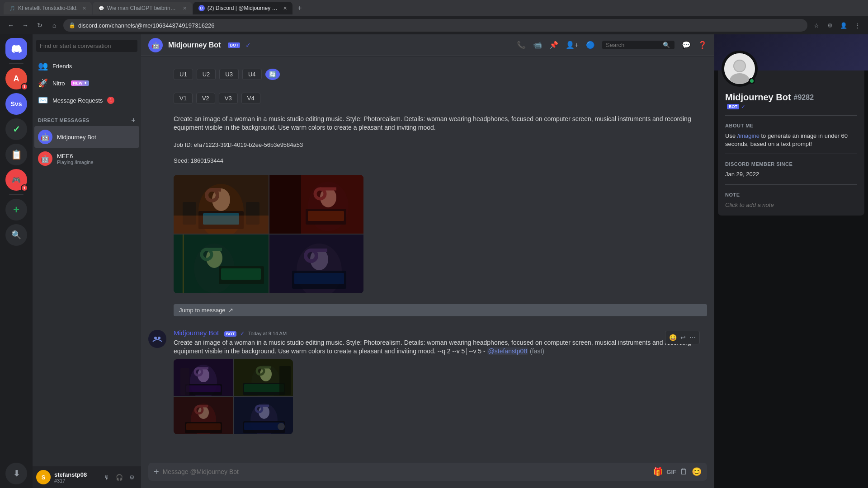  What do you see at coordinates (508, 351) in the screenshot?
I see `mention-span: @stefanstp08` at bounding box center [508, 351].